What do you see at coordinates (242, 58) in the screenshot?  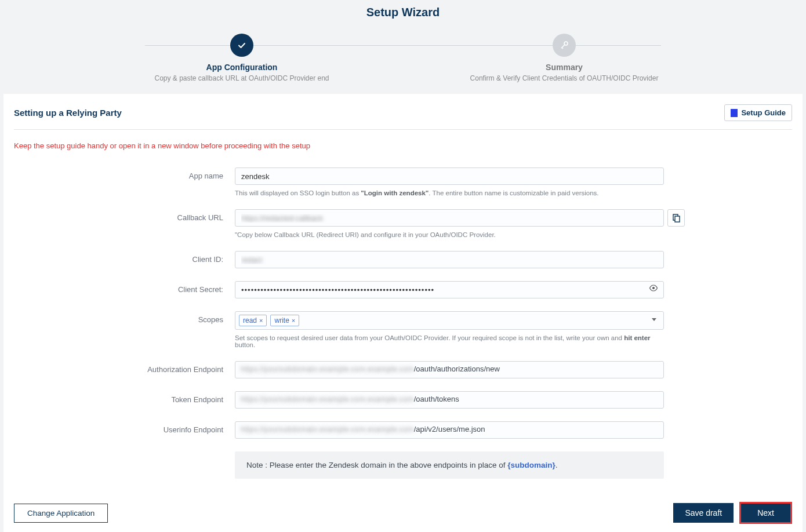 I see `step-app-configuration: App Configuration Copy & paste callback …` at bounding box center [242, 58].